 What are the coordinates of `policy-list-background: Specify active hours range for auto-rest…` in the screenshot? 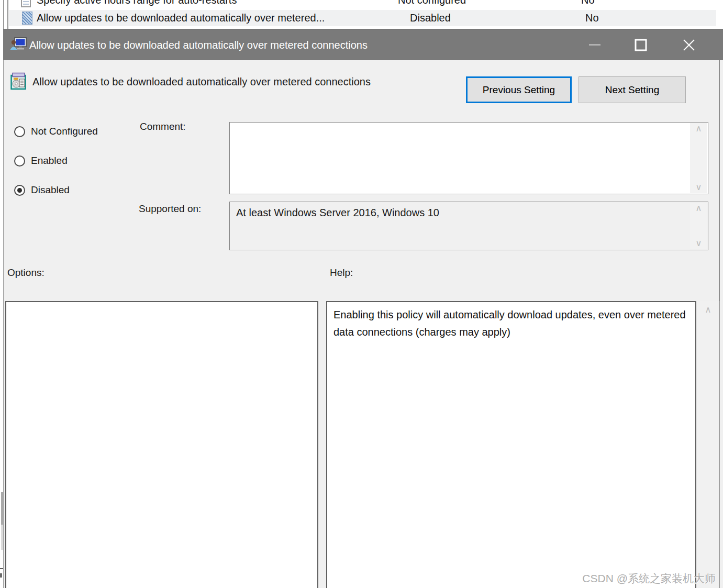 It's located at (361, 15).